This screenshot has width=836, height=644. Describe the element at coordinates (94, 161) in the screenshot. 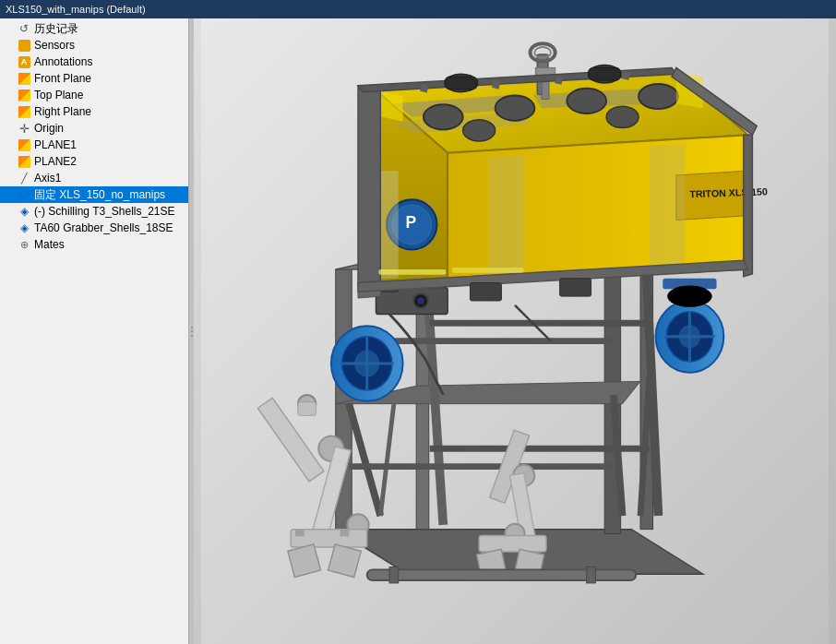

I see `tree-item-plane2: PLANE2` at that location.